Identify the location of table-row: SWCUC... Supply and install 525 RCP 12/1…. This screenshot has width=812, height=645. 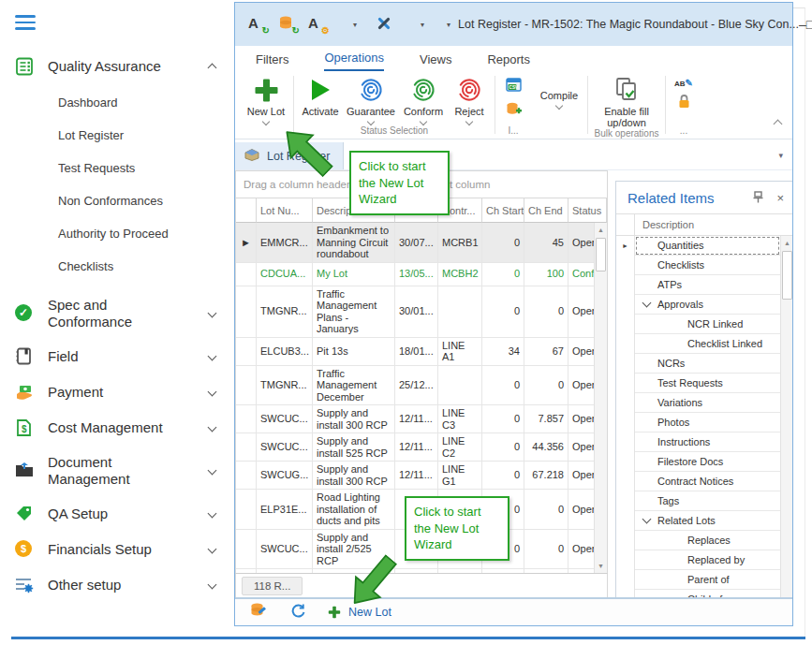
(421, 447).